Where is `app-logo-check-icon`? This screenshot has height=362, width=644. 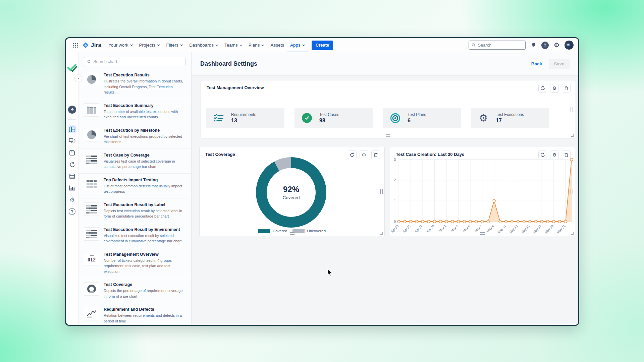
app-logo-check-icon is located at coordinates (72, 68).